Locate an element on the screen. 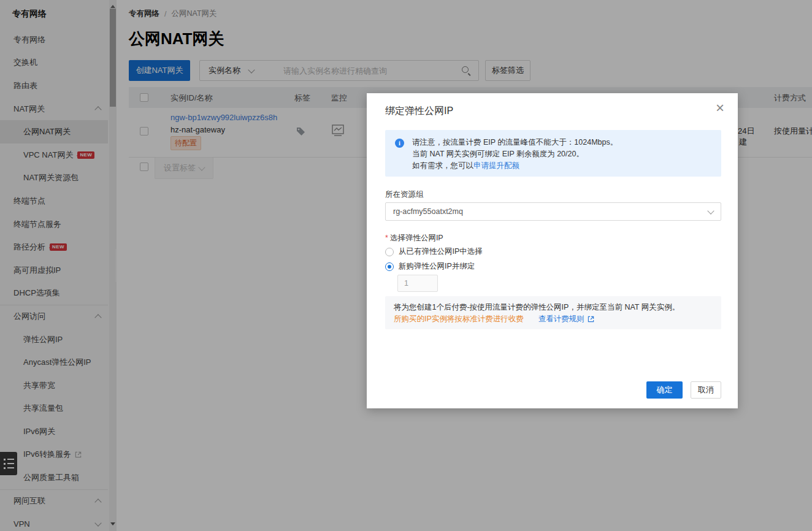 This screenshot has width=812, height=531. required-mark: * is located at coordinates (386, 238).